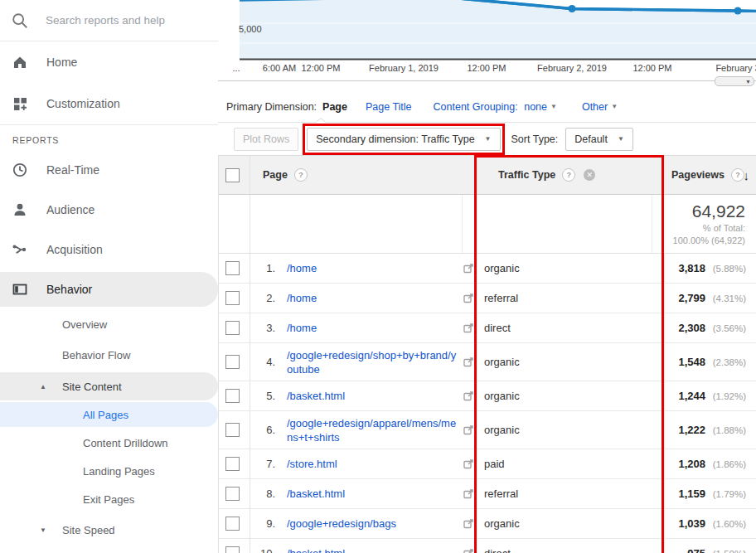 This screenshot has width=756, height=553. What do you see at coordinates (375, 430) in the screenshot?
I see `page-link: /google+redesign/apparel/mens/mens+t+shi…` at bounding box center [375, 430].